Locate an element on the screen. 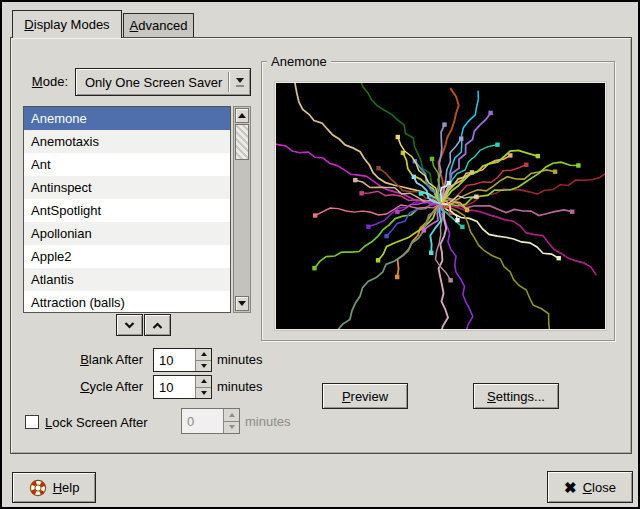  blank-after-spinbox is located at coordinates (182, 360).